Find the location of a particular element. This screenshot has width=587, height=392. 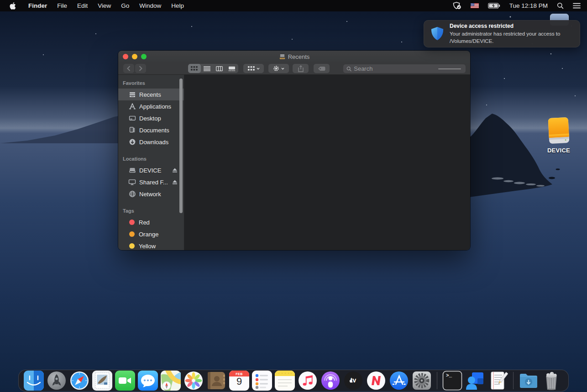

dock-photos-icon is located at coordinates (194, 381).